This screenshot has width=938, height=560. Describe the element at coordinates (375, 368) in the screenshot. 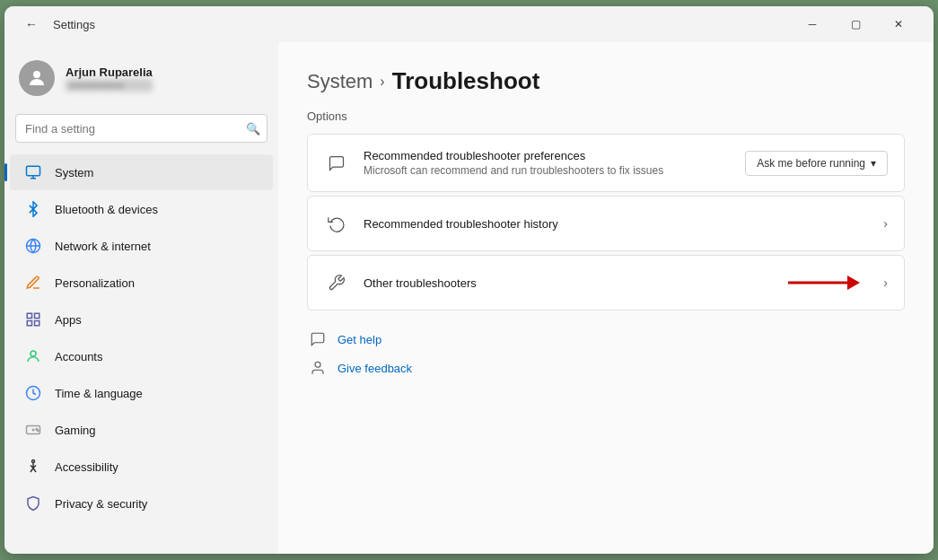

I see `give-feedback-link: Give feedback` at that location.